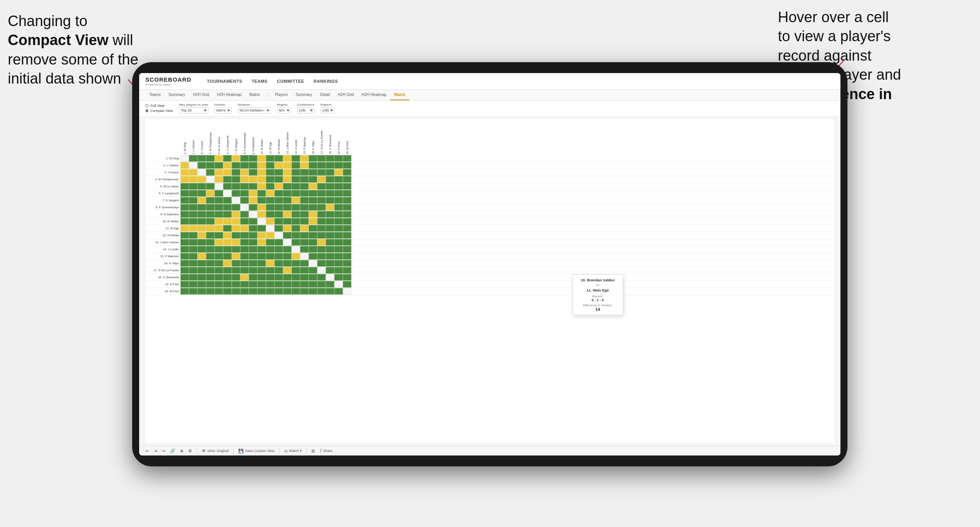 This screenshot has width=980, height=527. Describe the element at coordinates (306, 110) in the screenshot. I see `conference-select: (All) (All)` at that location.